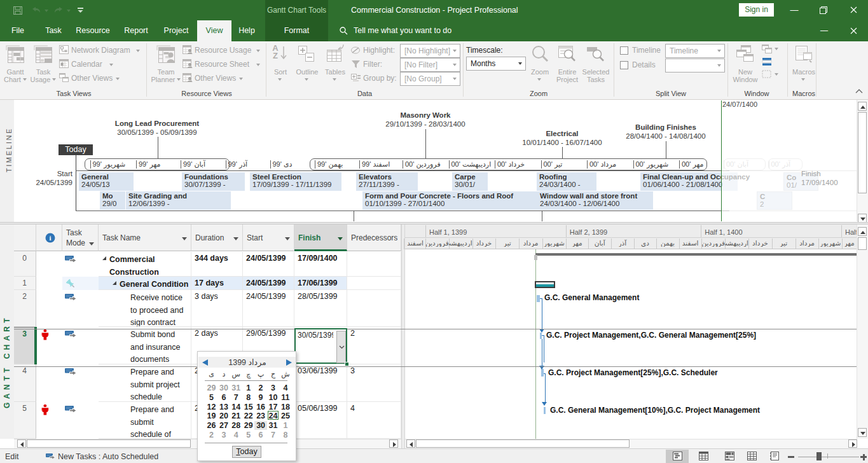 Image resolution: width=868 pixels, height=463 pixels. What do you see at coordinates (212, 416) in the screenshot?
I see `calendar-day-19: 19` at bounding box center [212, 416].